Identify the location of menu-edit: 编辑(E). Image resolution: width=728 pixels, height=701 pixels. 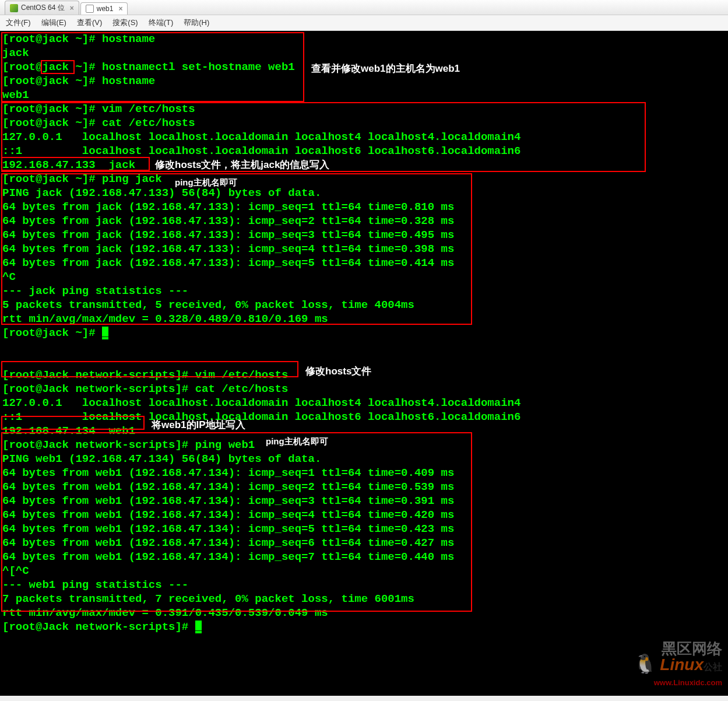
(54, 23).